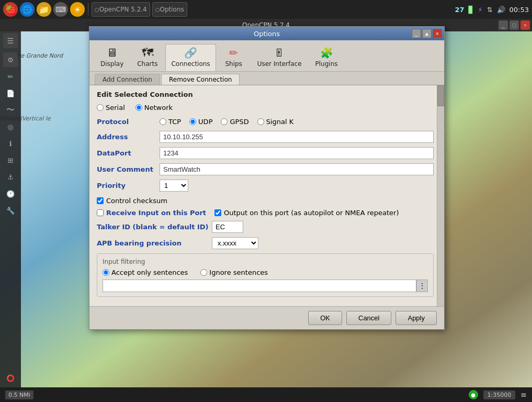  I want to click on taskbar: 🍓 🌐 📁 ⌨ ☀ ○ OpenCPN 5.2.4 ○ Options 27 ▊…, so click(266, 9).